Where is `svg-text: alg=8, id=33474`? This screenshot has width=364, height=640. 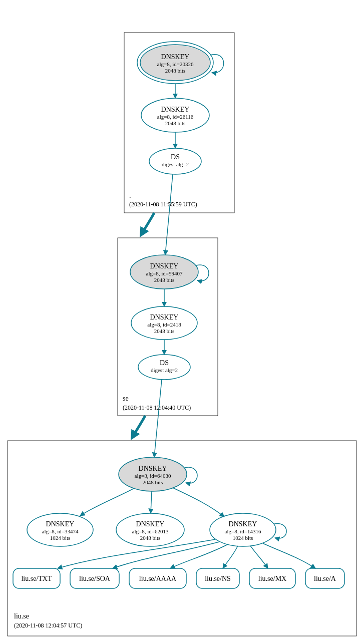 svg-text: alg=8, id=33474 is located at coordinates (60, 531).